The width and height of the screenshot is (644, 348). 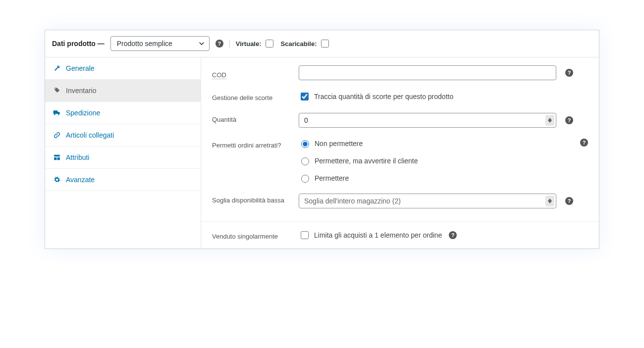 What do you see at coordinates (230, 44) in the screenshot?
I see `divider` at bounding box center [230, 44].